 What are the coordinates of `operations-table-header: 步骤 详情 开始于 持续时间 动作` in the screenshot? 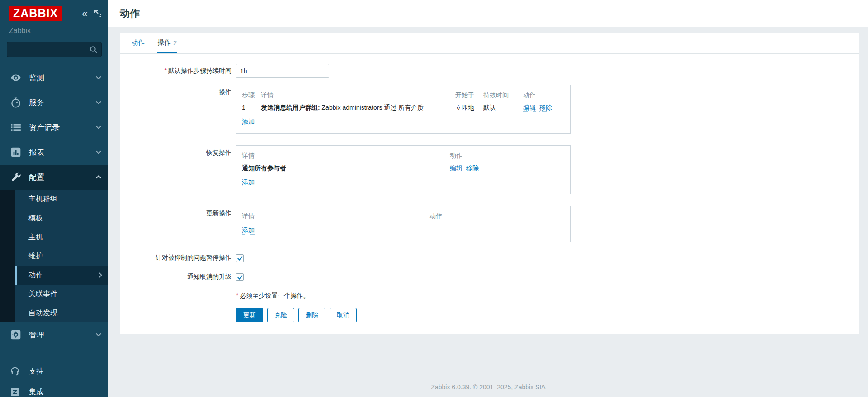 It's located at (403, 95).